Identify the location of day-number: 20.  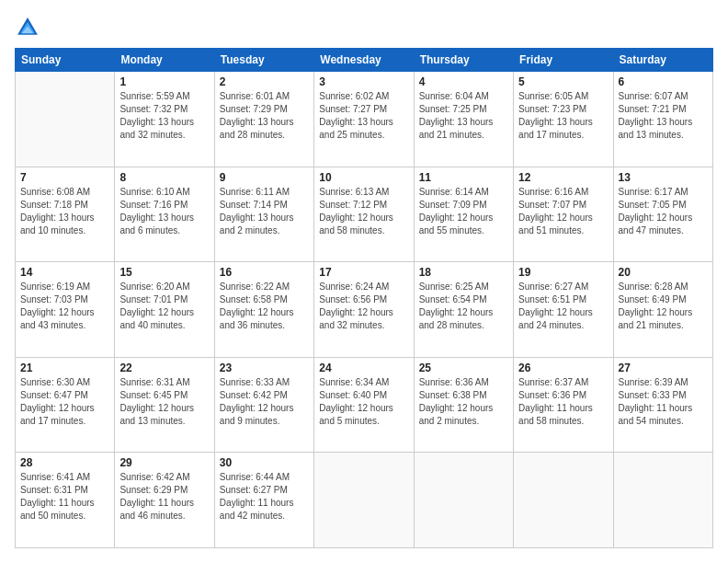
(664, 272).